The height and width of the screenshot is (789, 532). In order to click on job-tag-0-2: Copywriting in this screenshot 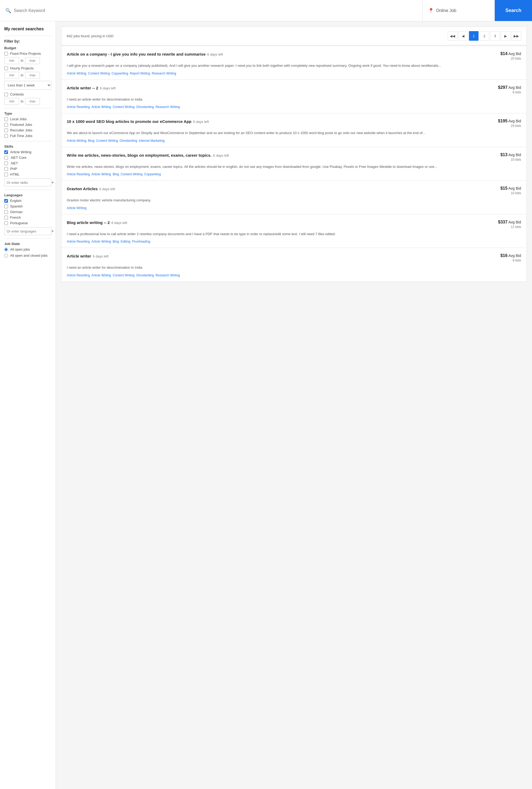, I will do `click(120, 73)`.